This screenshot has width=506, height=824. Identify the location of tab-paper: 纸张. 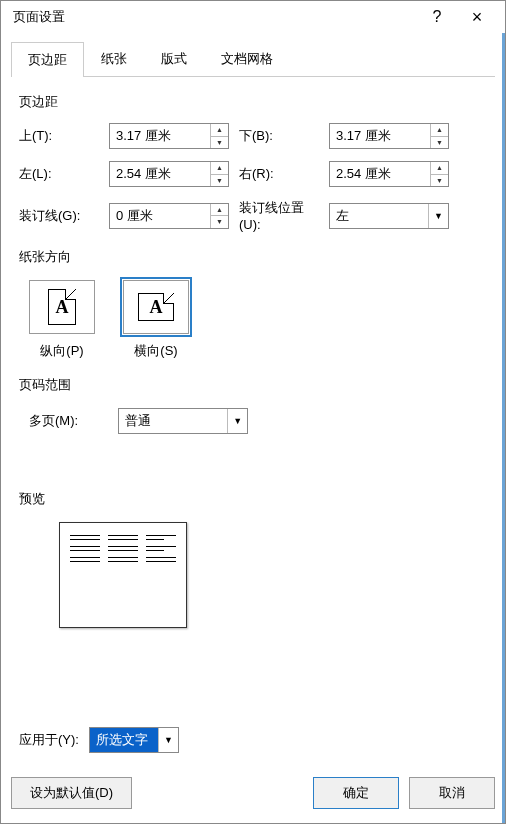
(114, 58).